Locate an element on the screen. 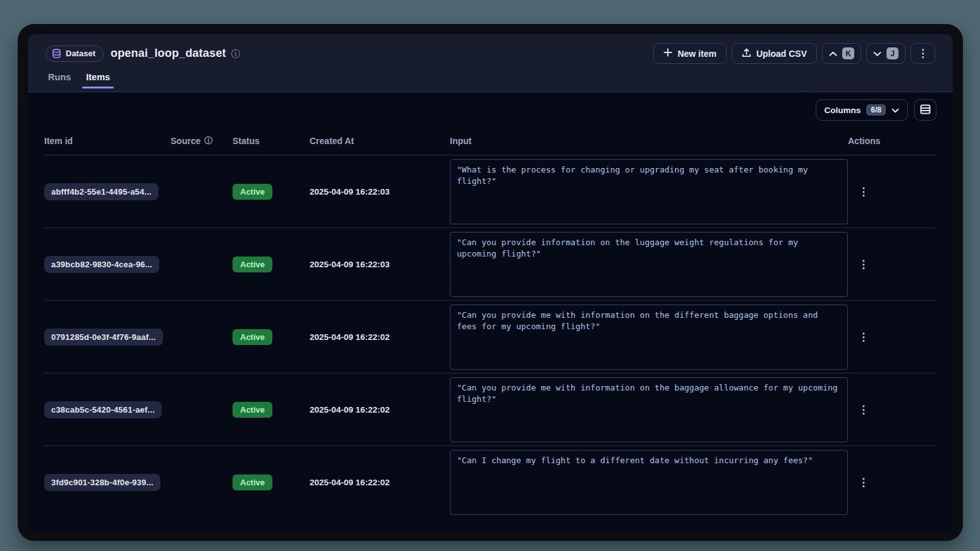 The height and width of the screenshot is (551, 980). upload-csv-label: Upload CSV is located at coordinates (782, 54).